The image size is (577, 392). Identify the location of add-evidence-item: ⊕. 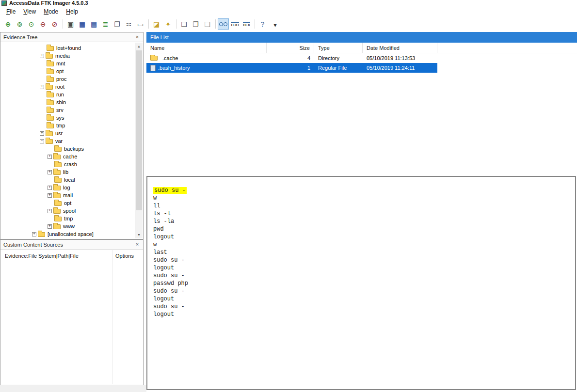
(8, 24).